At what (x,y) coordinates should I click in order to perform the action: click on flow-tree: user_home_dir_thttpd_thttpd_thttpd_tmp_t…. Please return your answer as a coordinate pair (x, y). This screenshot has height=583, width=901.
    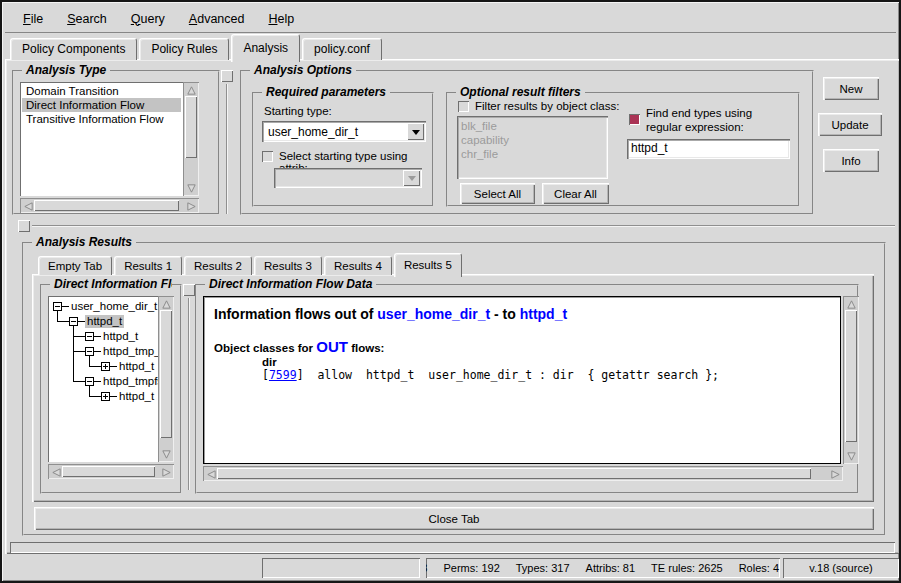
    Looking at the image, I should click on (103, 379).